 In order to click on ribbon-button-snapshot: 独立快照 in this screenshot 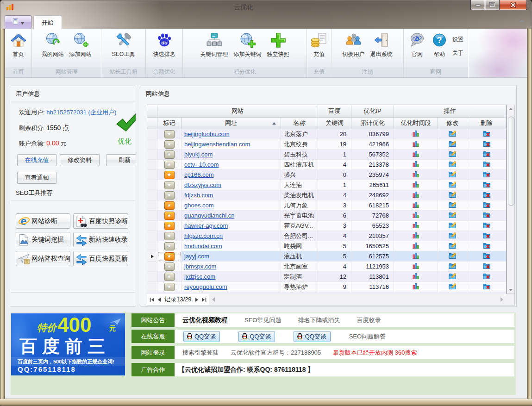, I will do `click(278, 48)`.